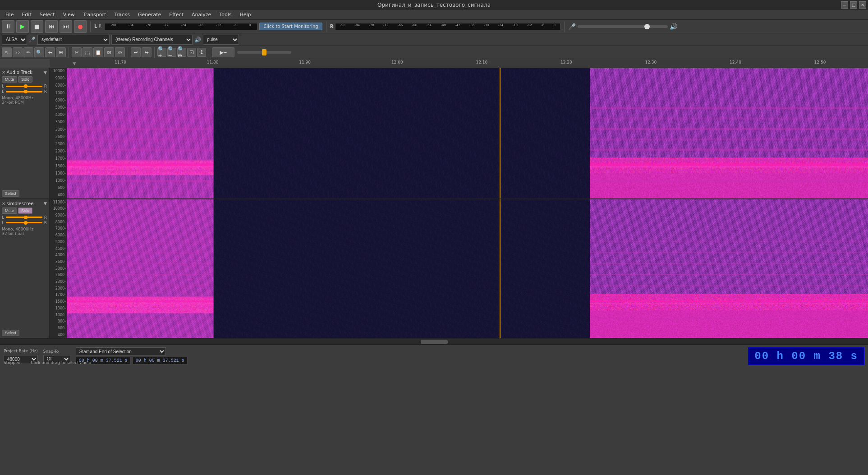 The image size is (868, 475). What do you see at coordinates (24, 86) in the screenshot?
I see `track1-gain-row: L R` at bounding box center [24, 86].